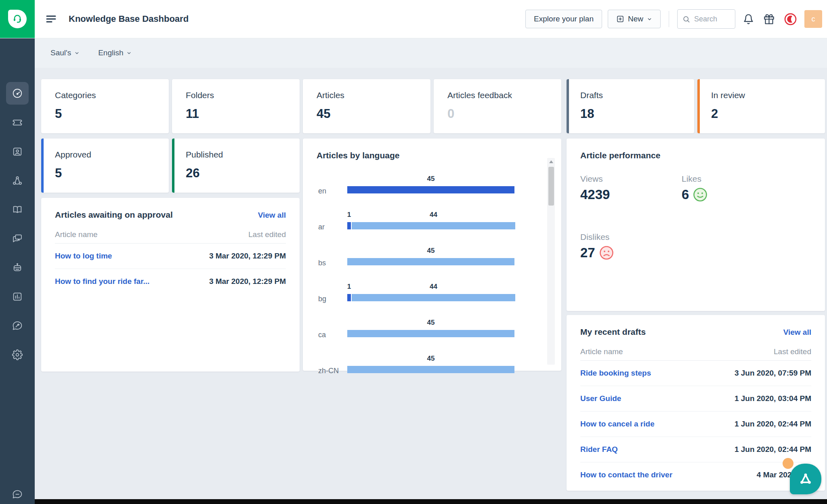 The height and width of the screenshot is (504, 827). What do you see at coordinates (243, 114) in the screenshot?
I see `stat-value: 11` at bounding box center [243, 114].